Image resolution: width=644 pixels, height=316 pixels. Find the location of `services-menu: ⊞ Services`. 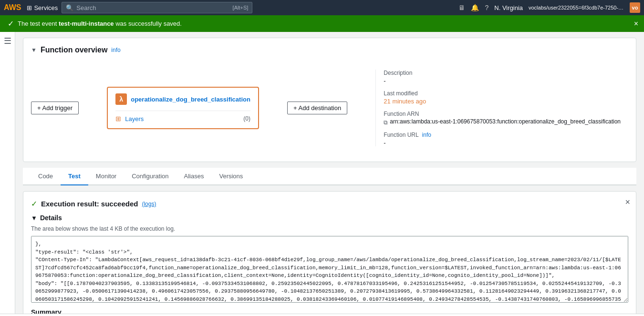

services-menu: ⊞ Services is located at coordinates (42, 8).